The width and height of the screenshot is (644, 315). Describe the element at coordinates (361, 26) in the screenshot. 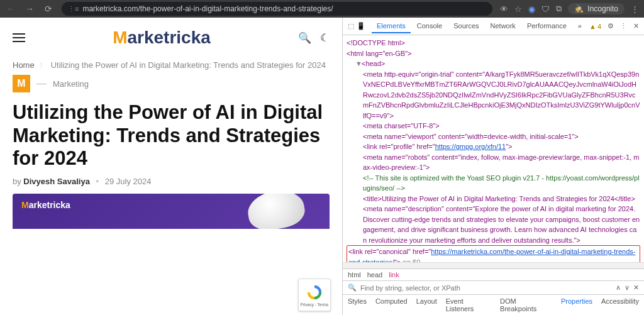

I see `device-icon: 📱` at that location.